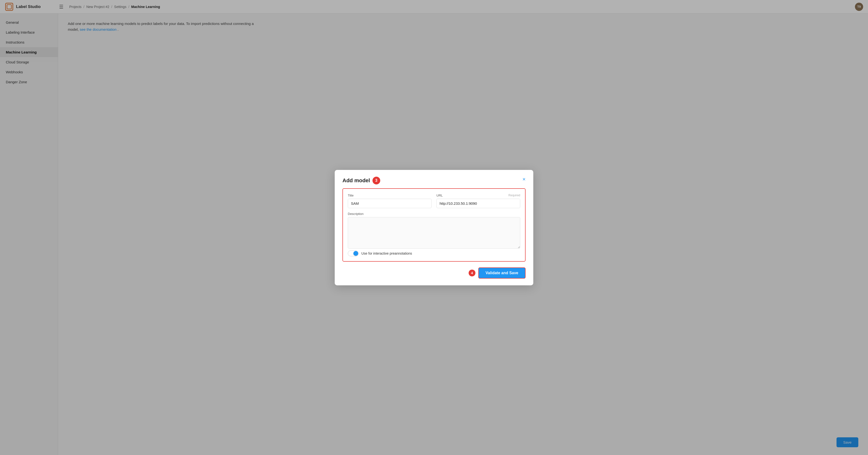 This screenshot has width=868, height=455. Describe the element at coordinates (478, 201) in the screenshot. I see `url-group: URL Required` at that location.